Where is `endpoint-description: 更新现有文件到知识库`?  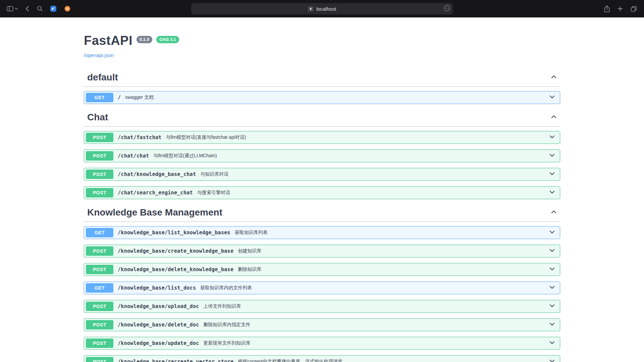 endpoint-description: 更新现有文件到知识库 is located at coordinates (227, 343).